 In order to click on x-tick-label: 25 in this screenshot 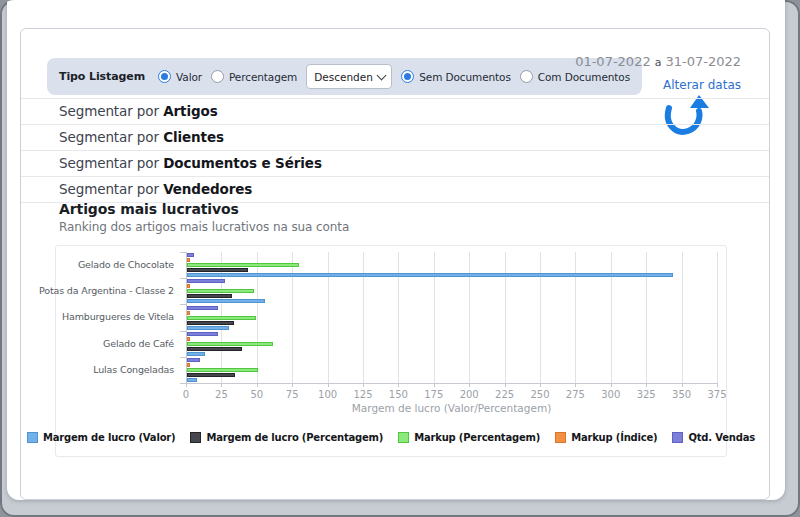, I will do `click(221, 394)`.